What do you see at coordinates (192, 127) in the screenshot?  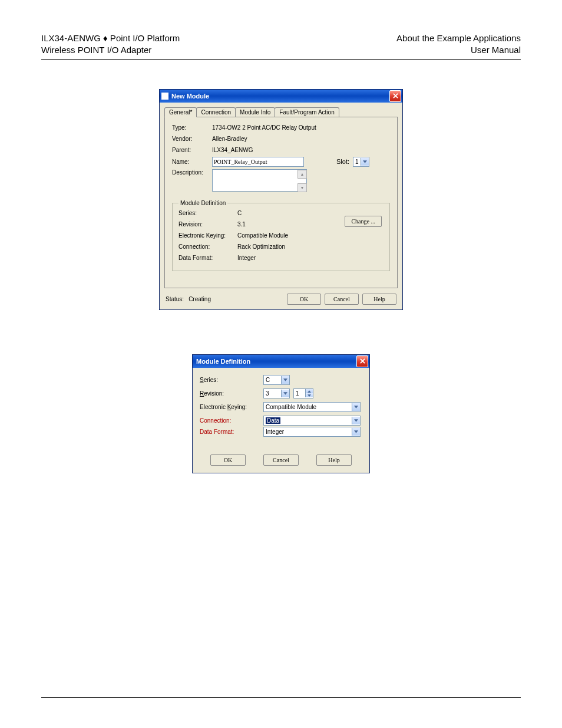 I see `type-label: Type:` at bounding box center [192, 127].